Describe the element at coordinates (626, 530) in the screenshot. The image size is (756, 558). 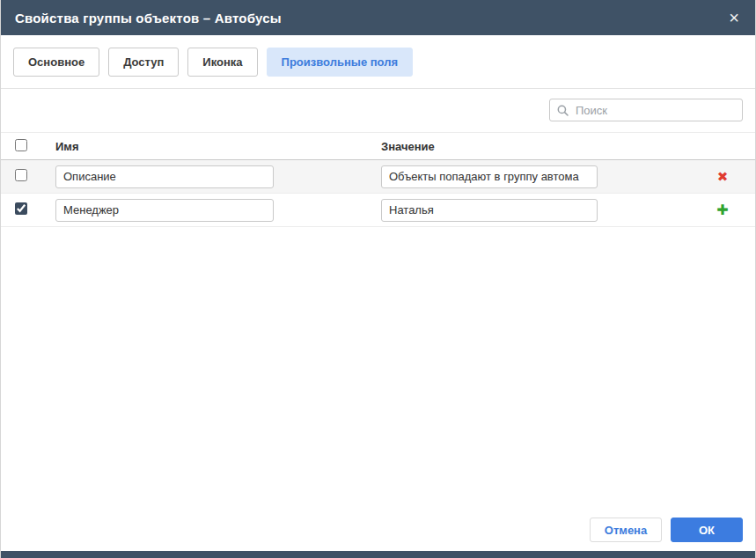
I see `cancel-button: Отмена` at that location.